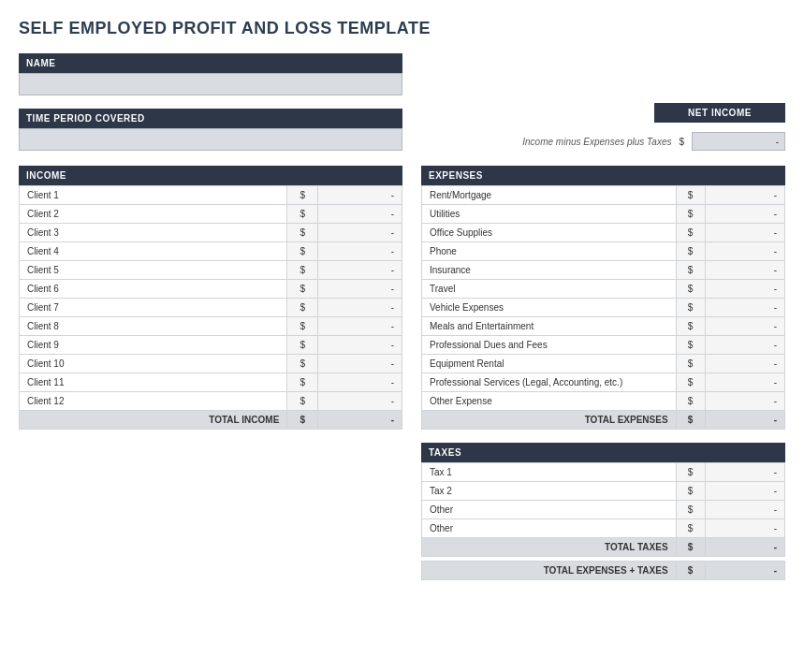 This screenshot has width=804, height=672. I want to click on net-income-value: -, so click(738, 141).